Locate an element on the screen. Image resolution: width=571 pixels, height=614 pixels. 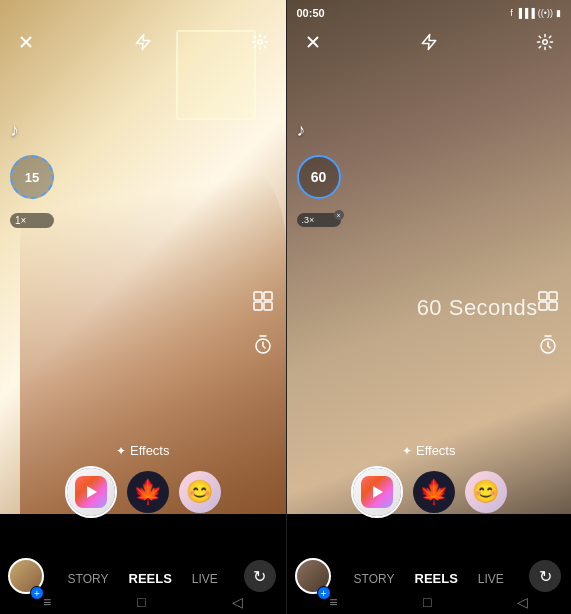
effect-reel-right is located at coordinates (377, 492).